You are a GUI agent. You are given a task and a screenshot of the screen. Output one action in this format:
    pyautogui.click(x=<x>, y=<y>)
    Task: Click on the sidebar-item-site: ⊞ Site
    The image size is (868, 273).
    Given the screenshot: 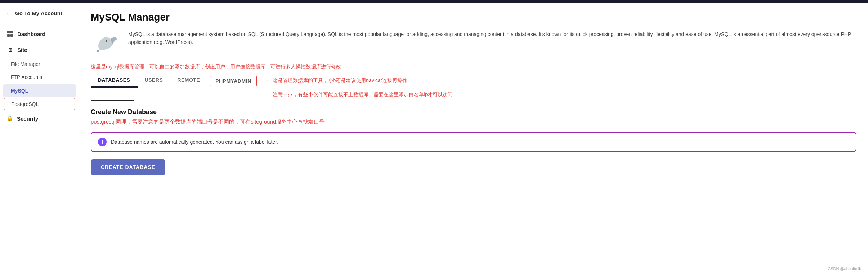 What is the action you would take?
    pyautogui.click(x=40, y=50)
    